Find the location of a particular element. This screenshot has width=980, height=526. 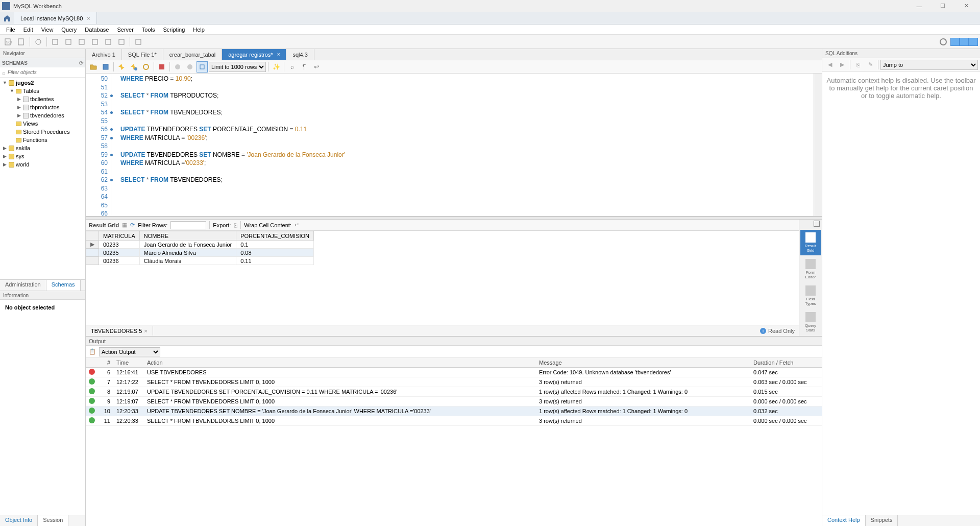

refresh-icon: ⟳ is located at coordinates (133, 225).